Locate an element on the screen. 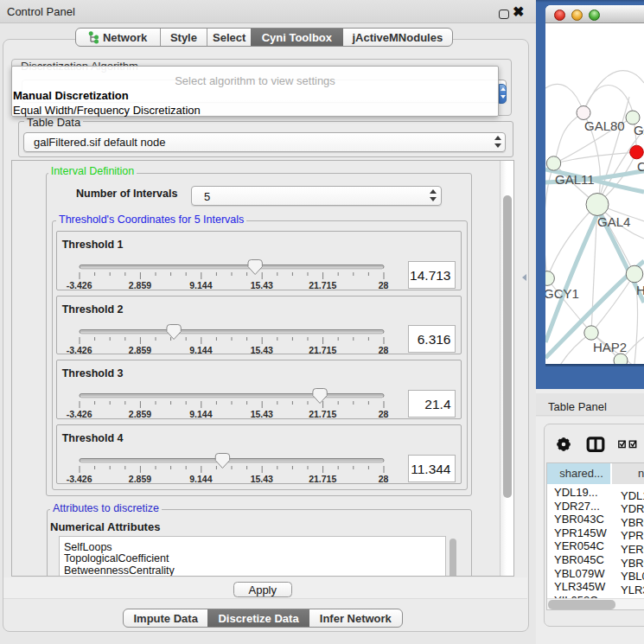 This screenshot has width=644, height=644. svg-text: GAL4 is located at coordinates (614, 221).